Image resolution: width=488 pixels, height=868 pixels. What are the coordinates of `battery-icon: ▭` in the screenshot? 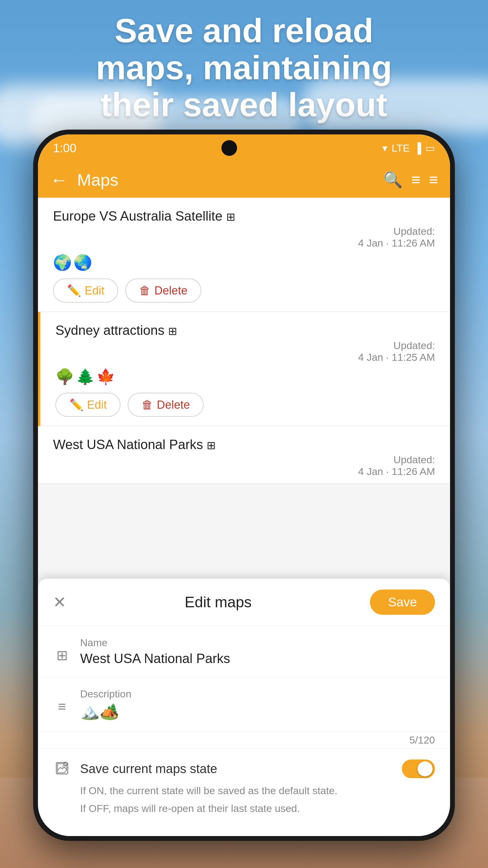 It's located at (430, 148).